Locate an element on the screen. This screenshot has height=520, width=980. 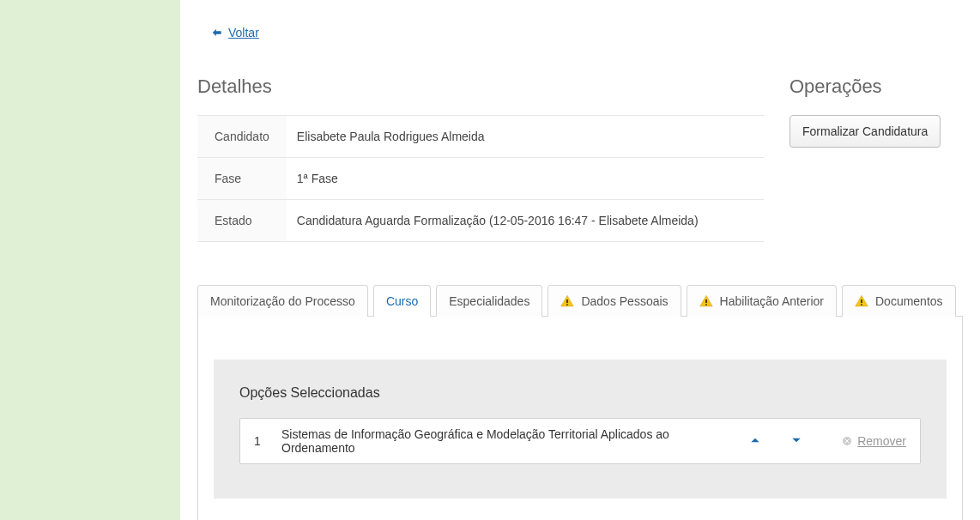
tab-label: Monitorização do Processo is located at coordinates (283, 301).